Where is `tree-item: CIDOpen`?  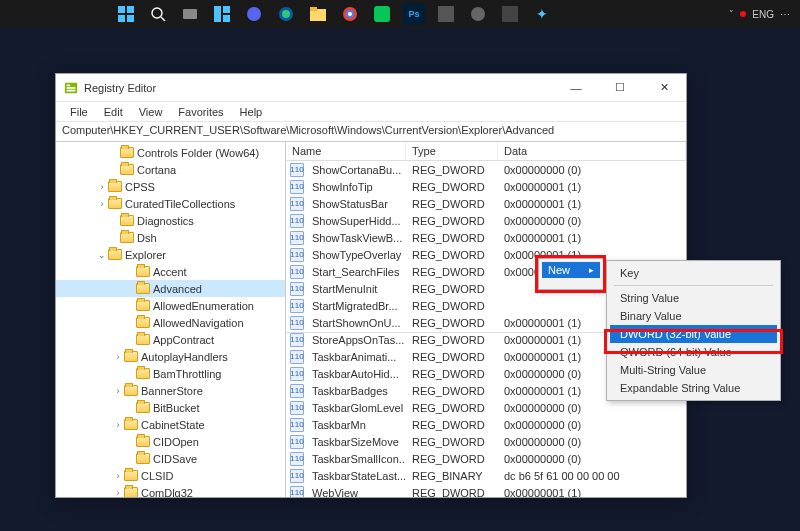 tree-item: CIDOpen is located at coordinates (170, 442).